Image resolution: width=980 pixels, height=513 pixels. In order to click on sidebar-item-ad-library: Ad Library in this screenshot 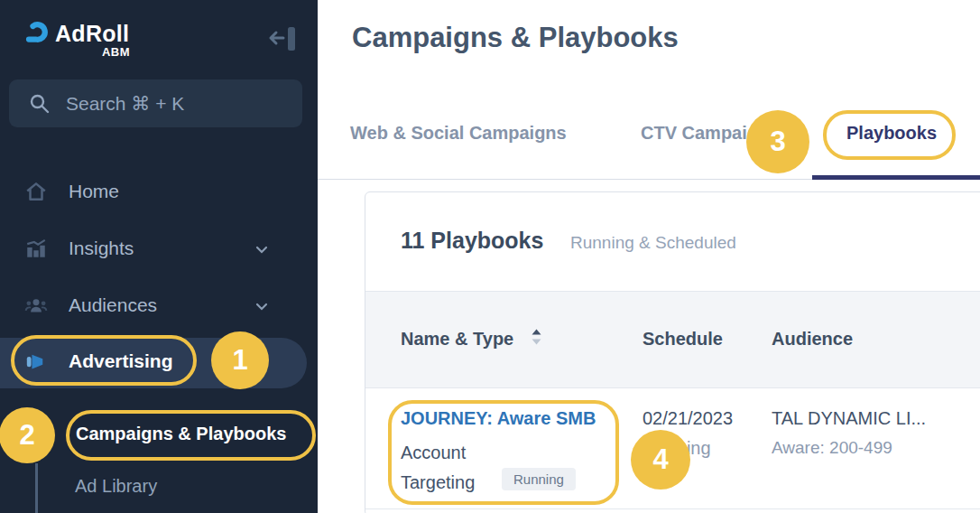, I will do `click(116, 486)`.